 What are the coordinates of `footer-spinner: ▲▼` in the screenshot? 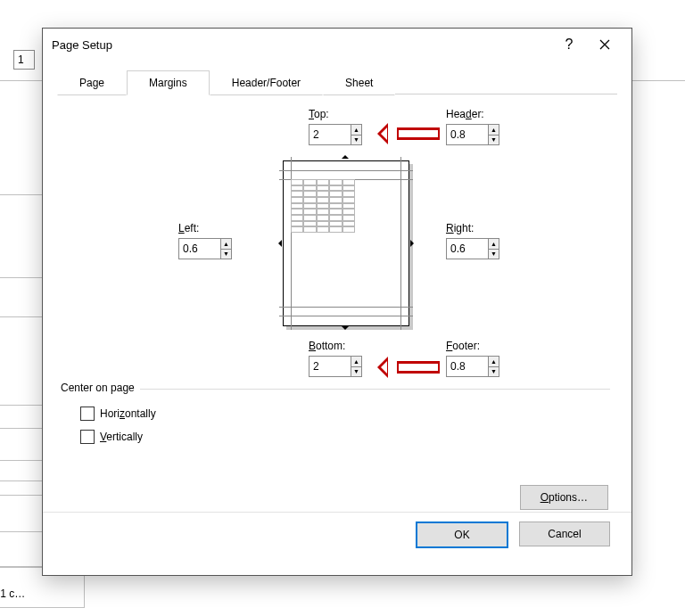 It's located at (473, 366).